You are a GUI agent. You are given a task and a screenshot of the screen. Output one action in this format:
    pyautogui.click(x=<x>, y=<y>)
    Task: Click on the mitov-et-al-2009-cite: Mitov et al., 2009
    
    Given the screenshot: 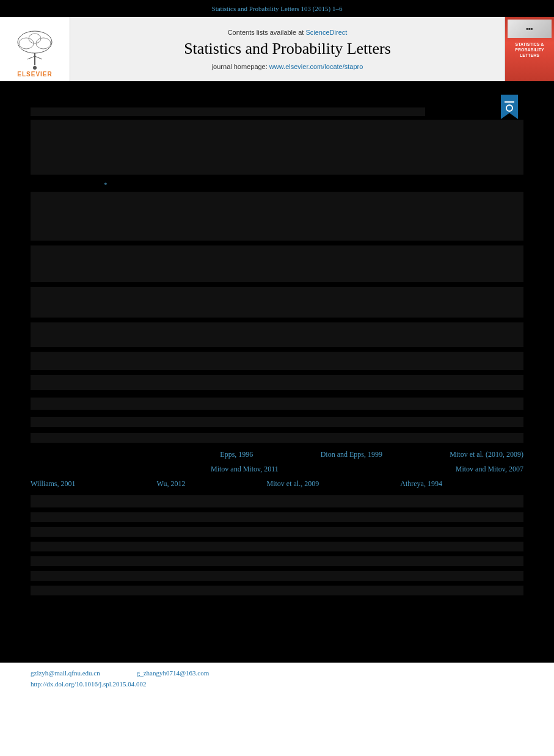 What is the action you would take?
    pyautogui.click(x=293, y=484)
    